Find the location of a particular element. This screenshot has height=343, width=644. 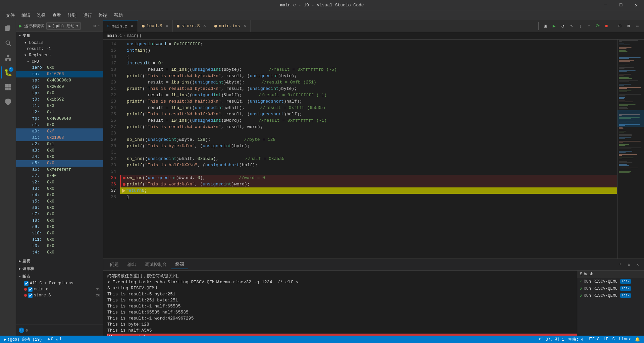

debug-step-out-icon: ↑ is located at coordinates (589, 26).